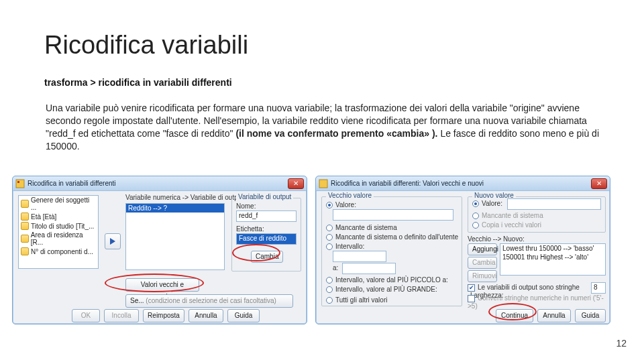  What do you see at coordinates (256, 253) in the screenshot?
I see `highlight-cambia` at bounding box center [256, 253].